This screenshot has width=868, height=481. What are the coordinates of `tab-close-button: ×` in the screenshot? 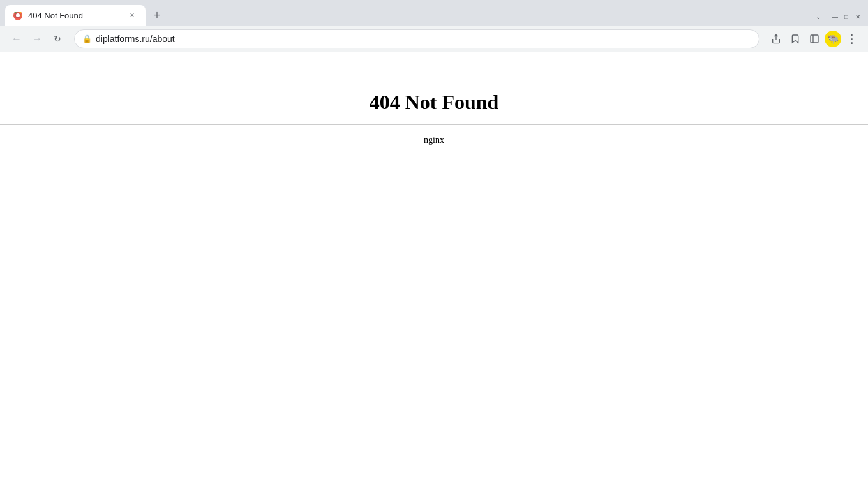 It's located at (132, 15).